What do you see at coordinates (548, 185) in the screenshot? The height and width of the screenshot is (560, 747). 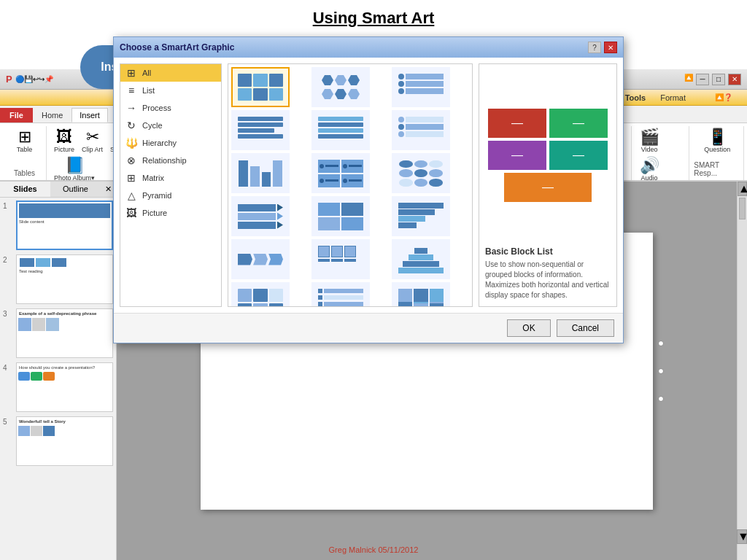 I see `smartart-preview-pane: — — — — — Basic Block List Use to show n…` at bounding box center [548, 185].